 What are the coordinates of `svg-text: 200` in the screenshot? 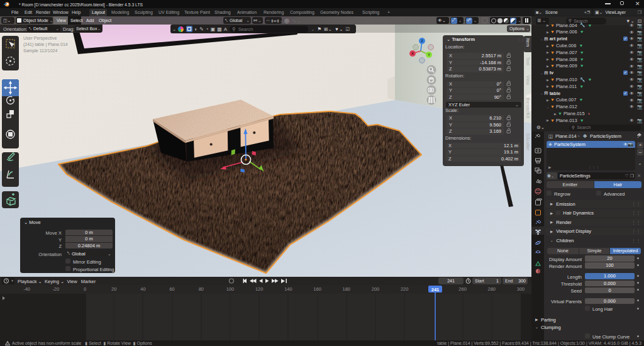 It's located at (376, 289).